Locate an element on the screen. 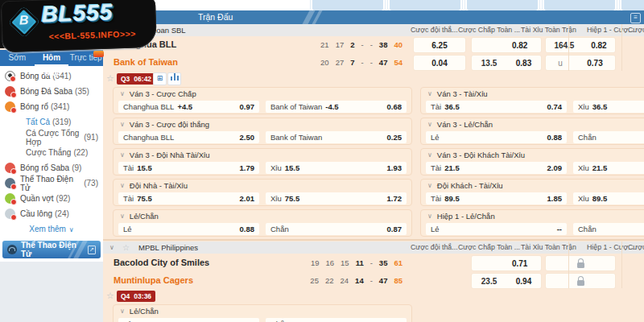 The height and width of the screenshot is (322, 644). odds-cell: Tài21.52.09 is located at coordinates (496, 167).